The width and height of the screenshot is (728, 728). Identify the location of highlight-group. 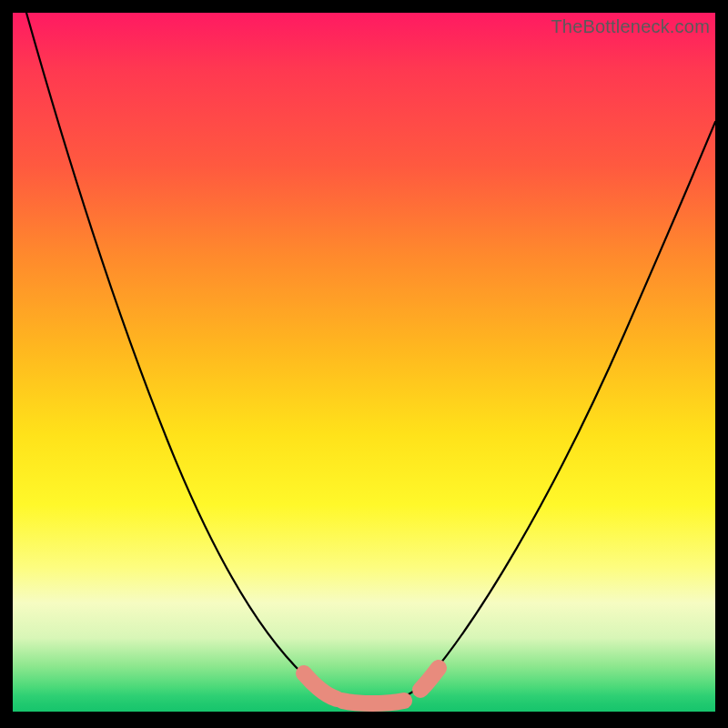
(371, 686).